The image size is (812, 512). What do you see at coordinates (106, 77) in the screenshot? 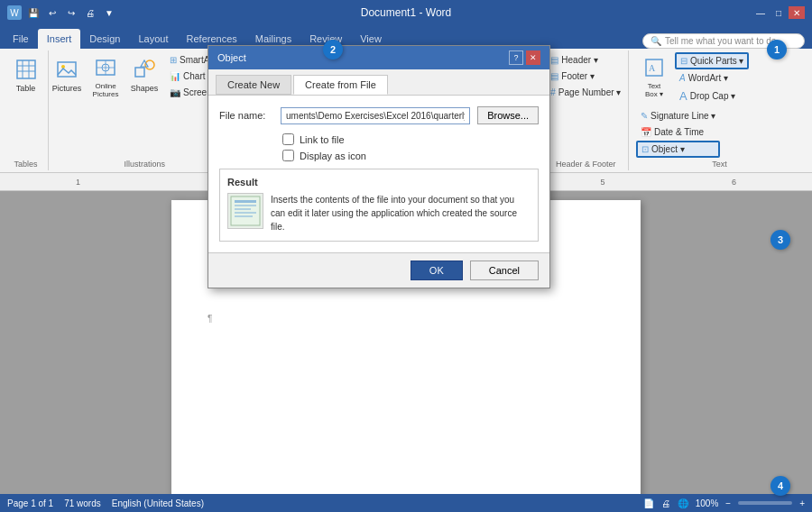
I see `online-pictures-btn: OnlinePictures` at bounding box center [106, 77].